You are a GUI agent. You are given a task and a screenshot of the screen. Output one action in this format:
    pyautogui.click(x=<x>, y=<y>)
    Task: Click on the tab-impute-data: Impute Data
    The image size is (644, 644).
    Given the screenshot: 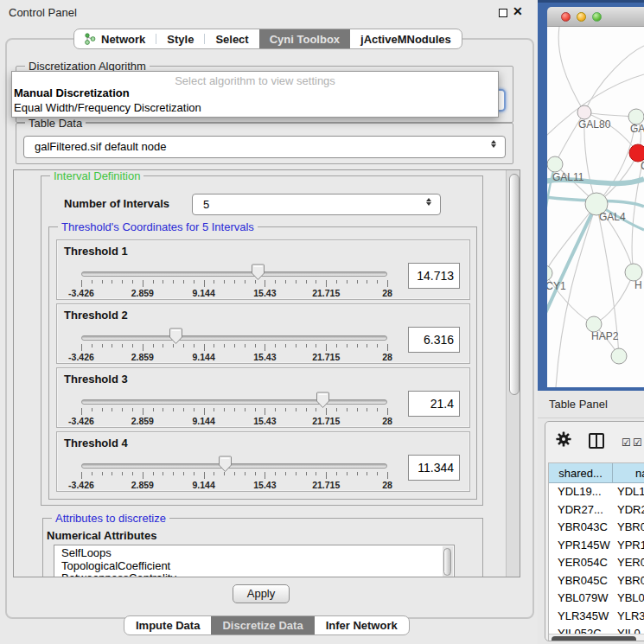 What is the action you would take?
    pyautogui.click(x=168, y=626)
    